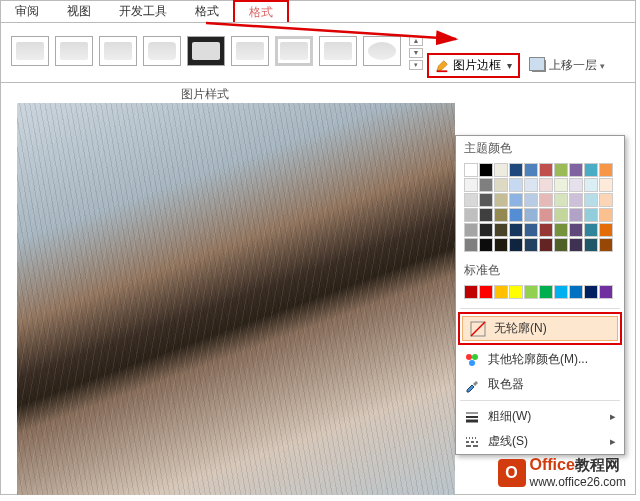 This screenshot has width=640, height=501. Describe the element at coordinates (261, 11) in the screenshot. I see `tab-format-active: 格式` at that location.